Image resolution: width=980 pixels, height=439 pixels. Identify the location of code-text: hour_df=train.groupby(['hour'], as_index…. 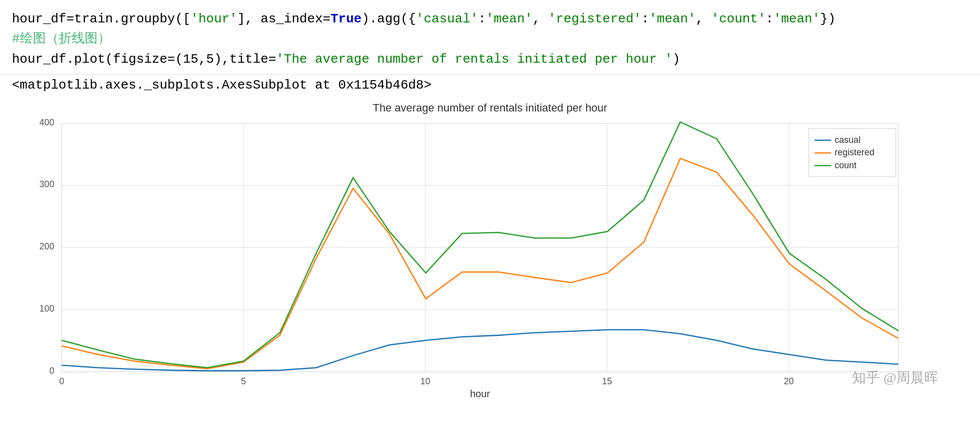
(424, 19).